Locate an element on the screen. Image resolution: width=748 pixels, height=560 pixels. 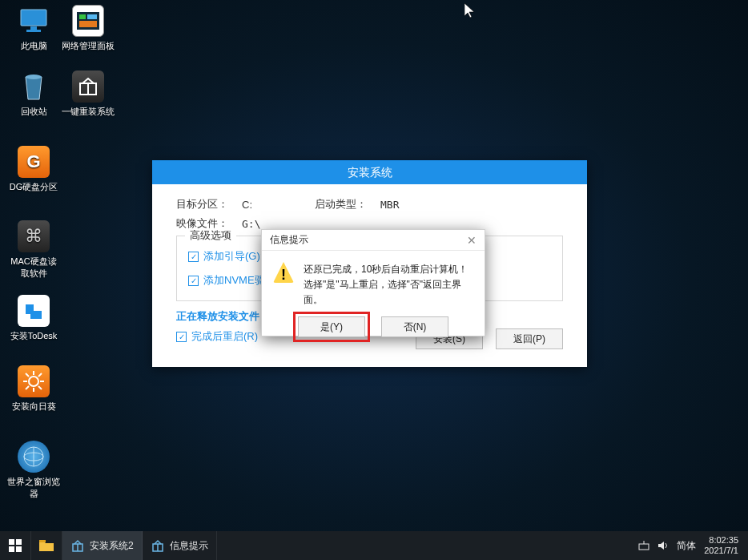
checkbox-label: 添加引导(G): is located at coordinates (233, 256).